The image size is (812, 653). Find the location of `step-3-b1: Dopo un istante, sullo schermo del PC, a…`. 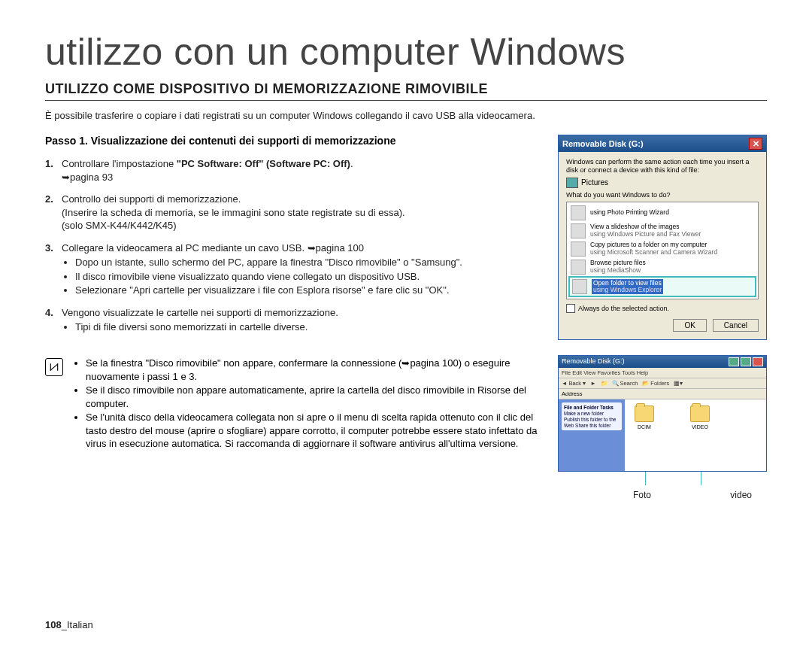

step-3-b1: Dopo un istante, sullo schermo del PC, a… is located at coordinates (309, 263).